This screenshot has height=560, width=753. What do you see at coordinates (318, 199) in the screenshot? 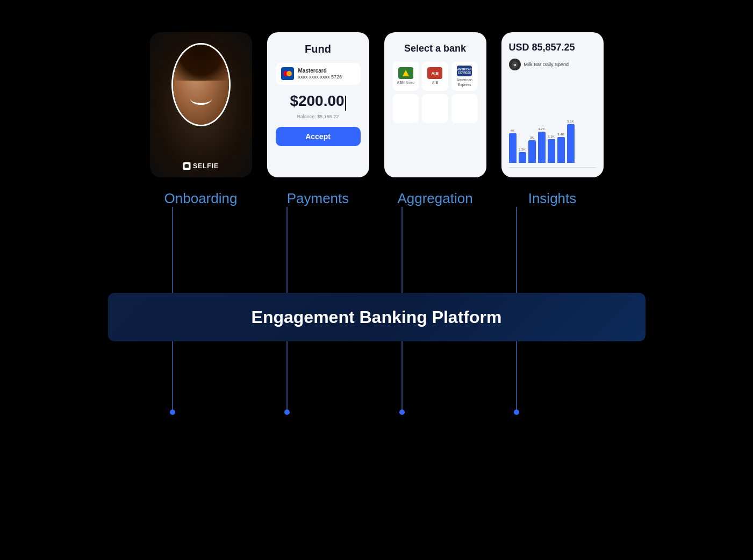
I see `label-payments: Payments` at bounding box center [318, 199].